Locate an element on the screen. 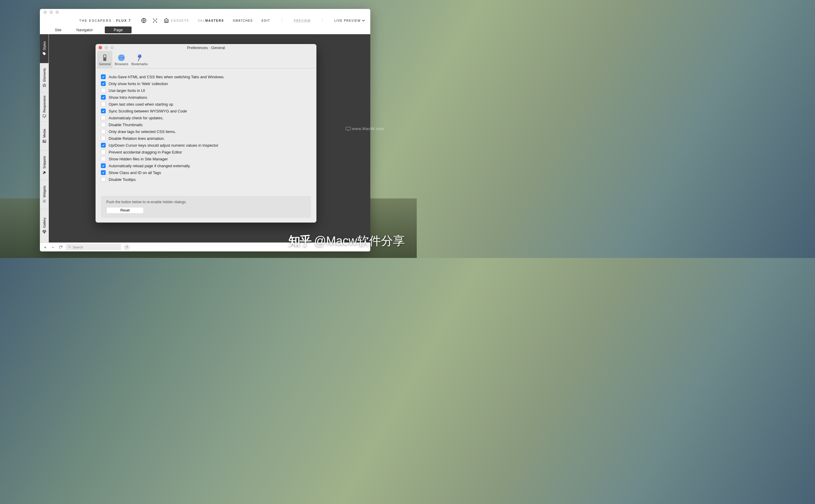 This screenshot has width=815, height=504. diamond-icon is located at coordinates (44, 232).